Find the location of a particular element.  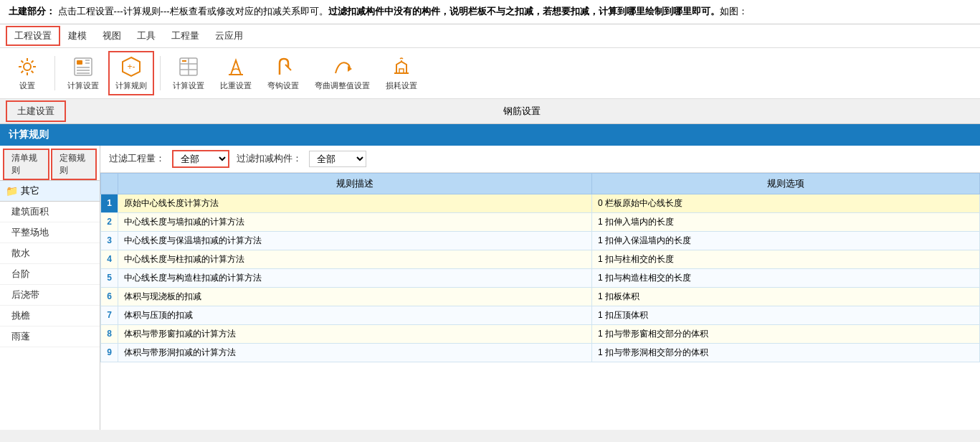

table-row-desc: 体积与压顶的扣减 is located at coordinates (356, 315).